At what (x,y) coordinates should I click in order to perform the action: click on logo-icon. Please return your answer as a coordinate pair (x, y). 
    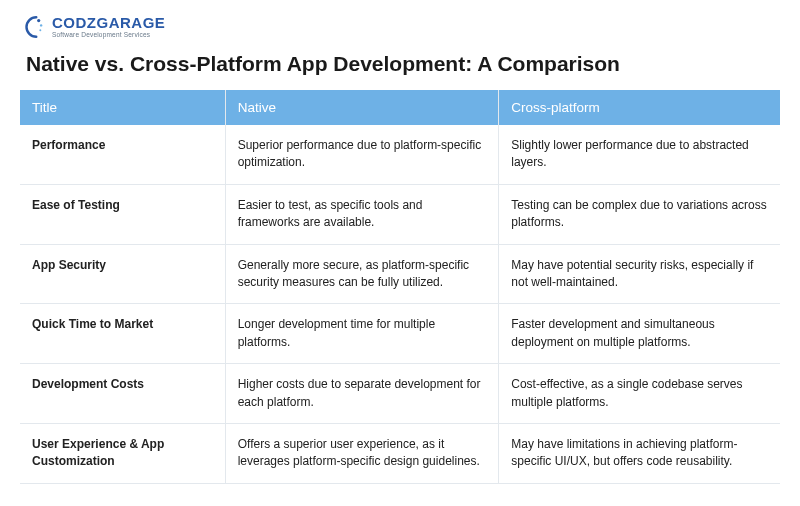
    Looking at the image, I should click on (33, 27).